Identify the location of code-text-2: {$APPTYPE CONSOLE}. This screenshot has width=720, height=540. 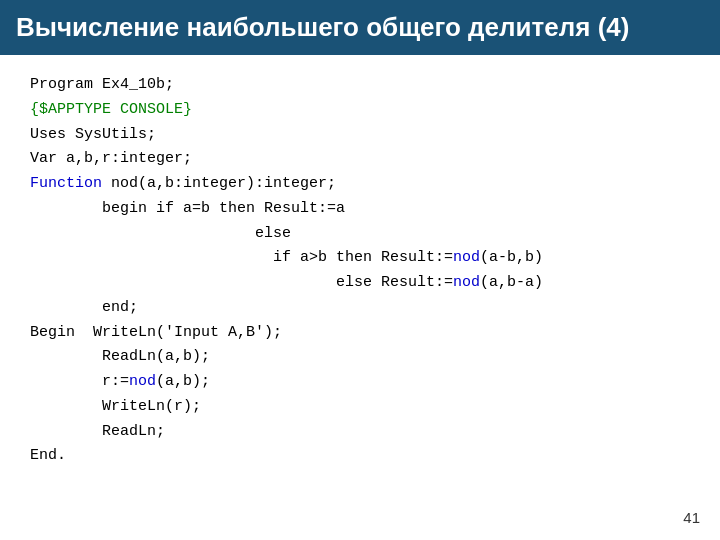
(111, 110).